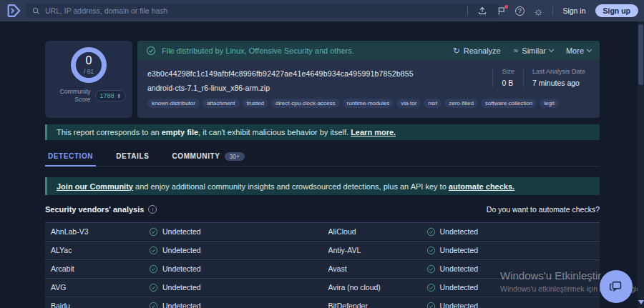 The height and width of the screenshot is (308, 644). Describe the element at coordinates (100, 304) in the screenshot. I see `vendor-name: Baidu` at that location.